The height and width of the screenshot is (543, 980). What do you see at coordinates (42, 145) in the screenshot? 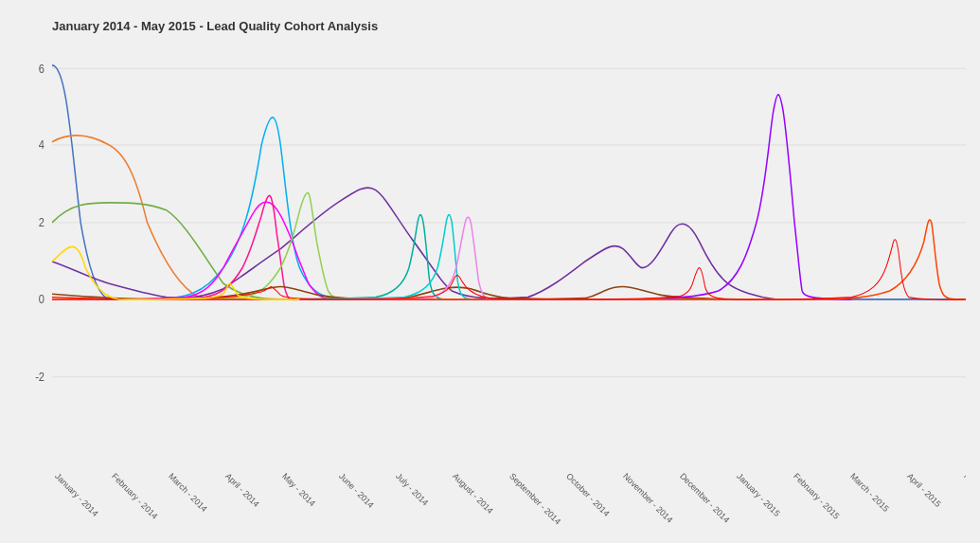
I see `svg-text: 4` at bounding box center [42, 145].